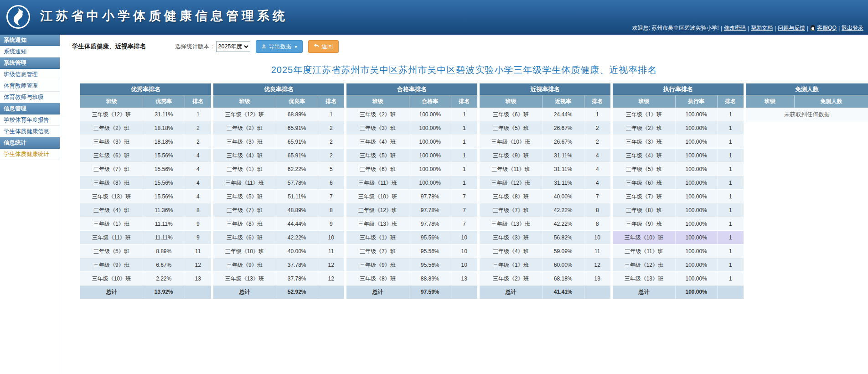  I want to click on table-row: 三年级《11》班11.11%9, so click(146, 238).